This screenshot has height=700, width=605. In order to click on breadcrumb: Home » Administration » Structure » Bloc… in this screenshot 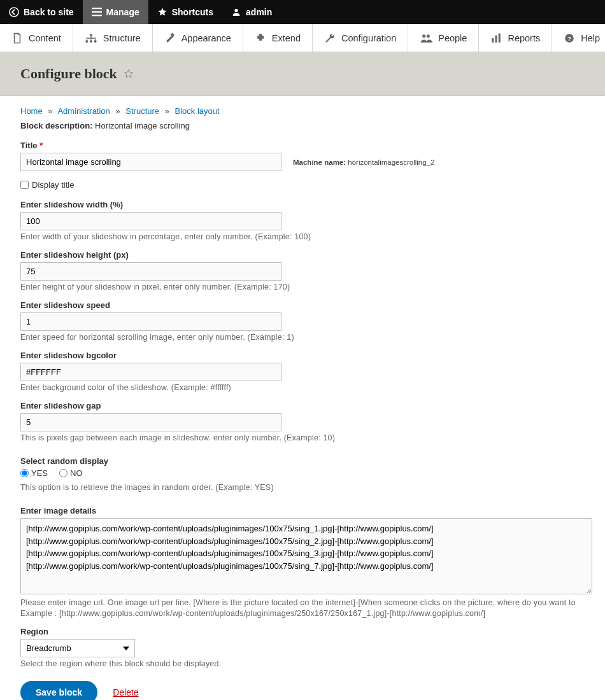, I will do `click(302, 111)`.